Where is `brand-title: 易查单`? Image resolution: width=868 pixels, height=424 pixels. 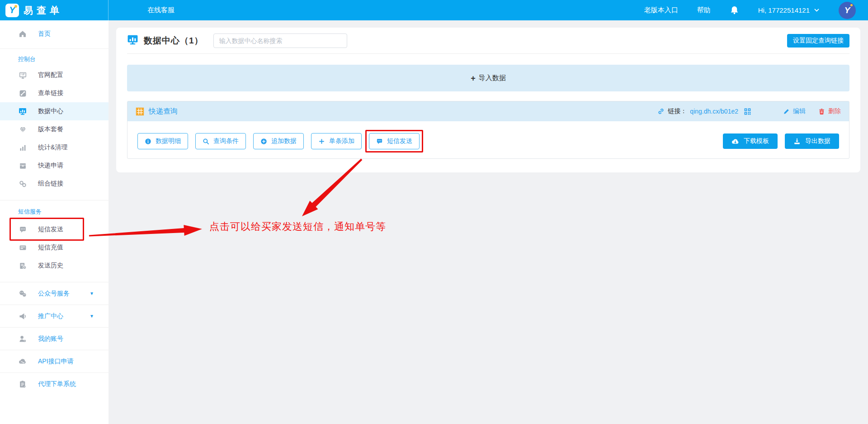 brand-title: 易查单 is located at coordinates (43, 10).